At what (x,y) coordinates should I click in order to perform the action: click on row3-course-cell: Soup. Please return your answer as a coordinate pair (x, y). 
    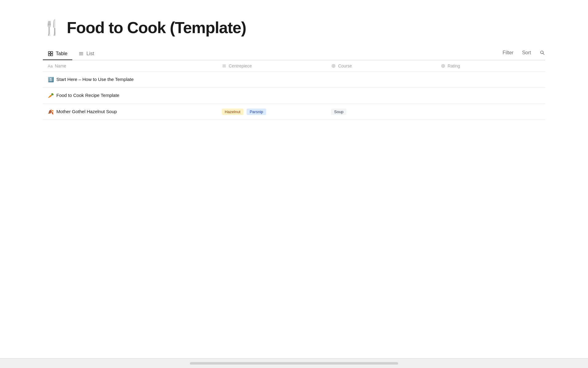
    Looking at the image, I should click on (381, 112).